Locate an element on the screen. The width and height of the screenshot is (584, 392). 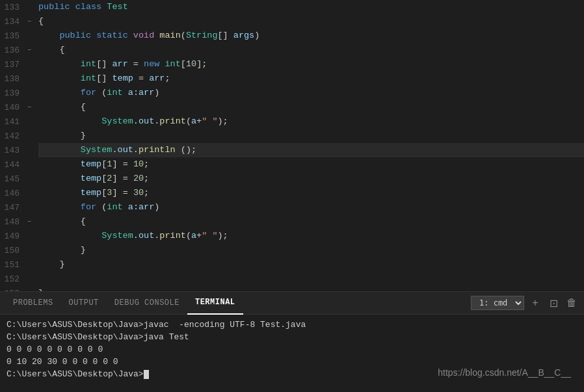
line-row: 148− is located at coordinates (18, 222).